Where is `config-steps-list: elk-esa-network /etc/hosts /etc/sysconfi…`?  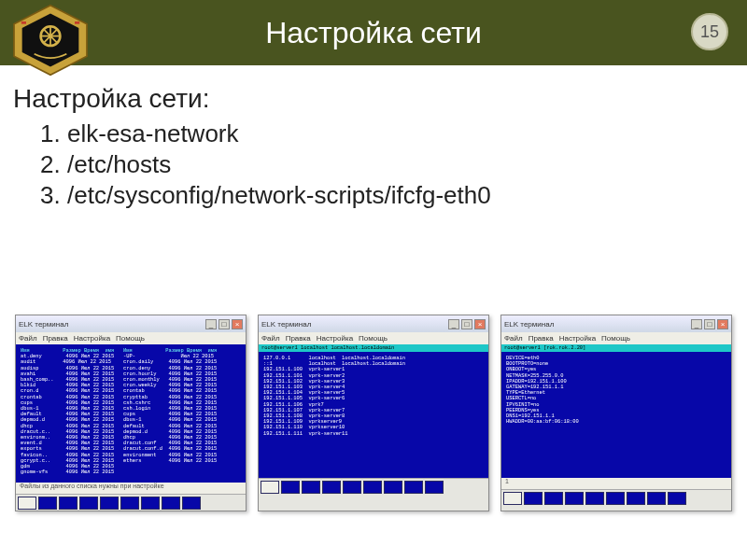 config-steps-list: elk-esa-network /etc/hosts /etc/sysconfi… is located at coordinates (396, 164).